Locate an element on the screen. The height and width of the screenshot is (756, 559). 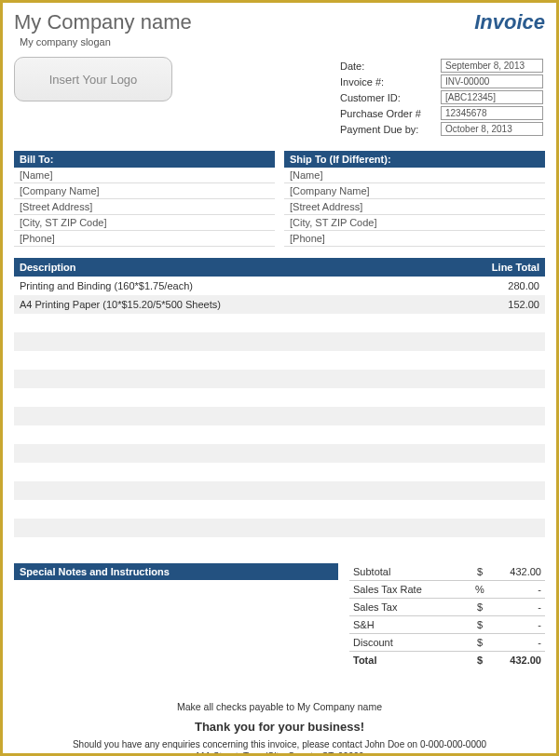
meta-invoice-value: INV-00000 is located at coordinates (492, 82).